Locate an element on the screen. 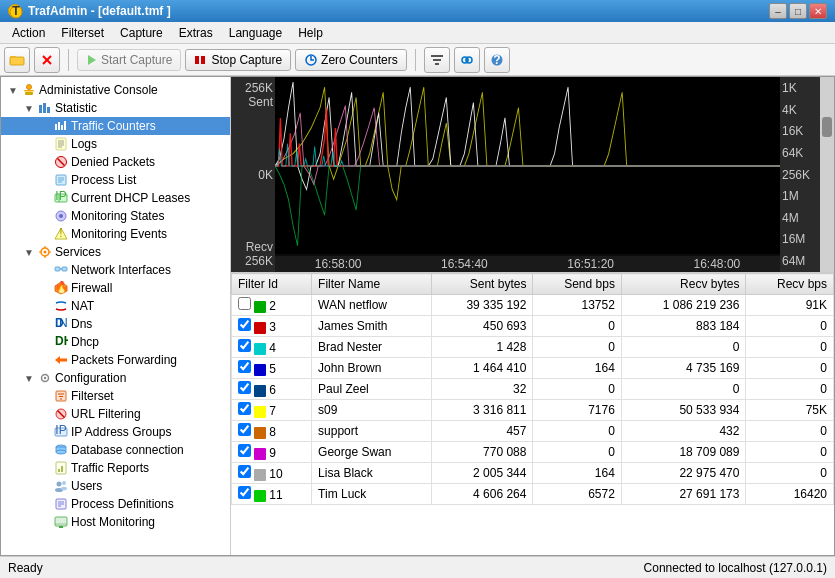  table-row: 11Tim Luck4 606 264657227 691 17316420 is located at coordinates (533, 494).